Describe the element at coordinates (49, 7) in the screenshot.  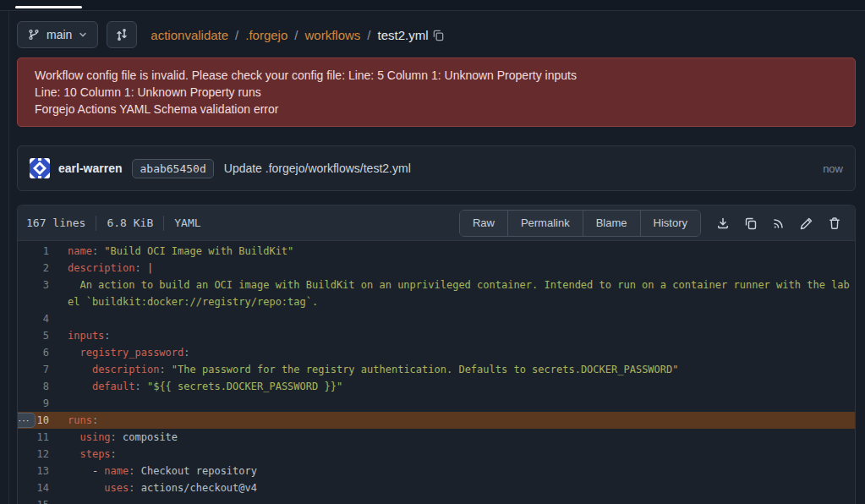
I see `active-tab-underline` at that location.